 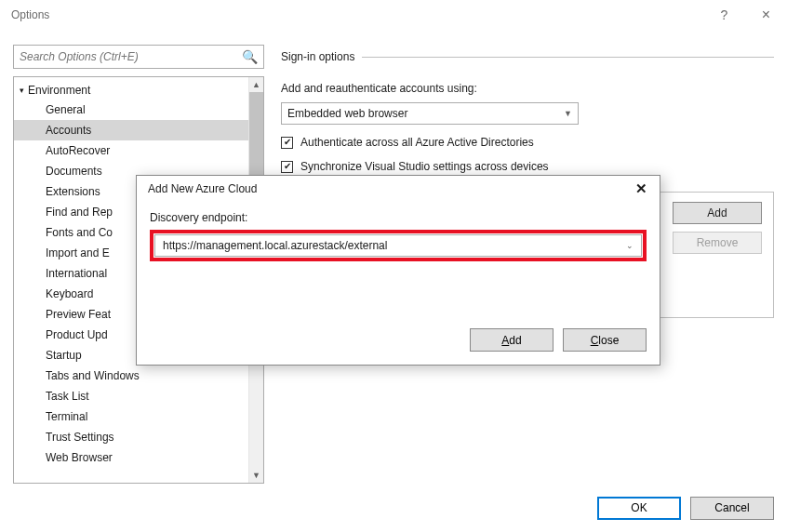 What do you see at coordinates (512, 340) in the screenshot?
I see `modal-add-button: Add` at bounding box center [512, 340].